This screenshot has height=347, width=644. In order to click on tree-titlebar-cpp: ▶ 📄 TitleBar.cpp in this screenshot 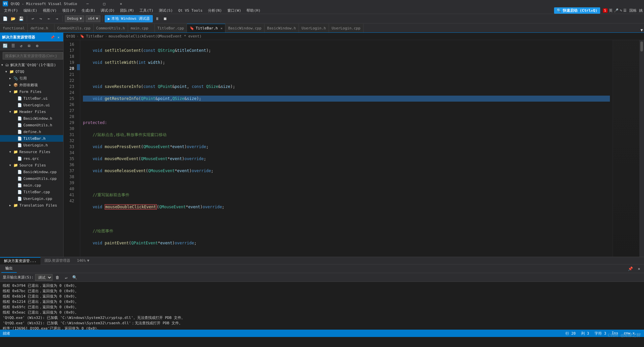, I will do `click(31, 192)`.